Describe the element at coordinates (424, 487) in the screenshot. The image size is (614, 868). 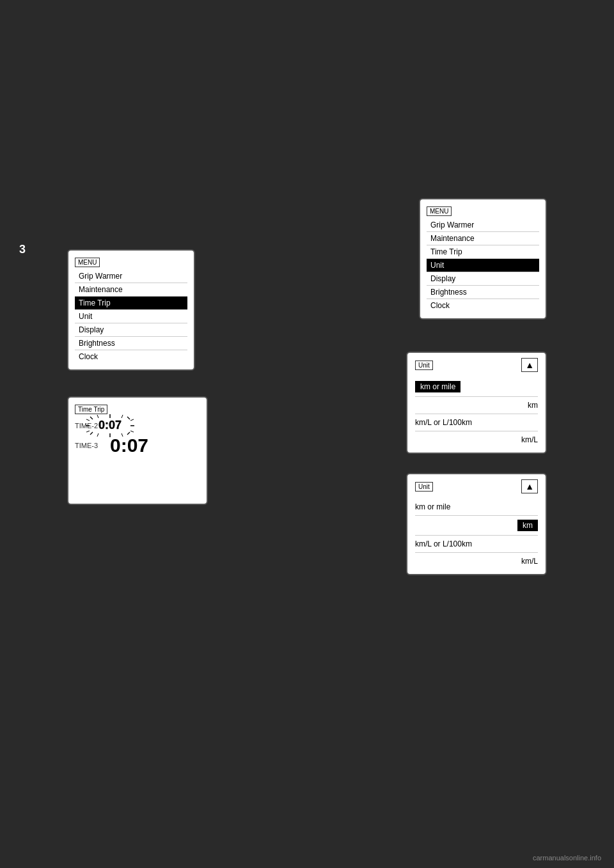
I see `unit-tag-2: Unit` at that location.